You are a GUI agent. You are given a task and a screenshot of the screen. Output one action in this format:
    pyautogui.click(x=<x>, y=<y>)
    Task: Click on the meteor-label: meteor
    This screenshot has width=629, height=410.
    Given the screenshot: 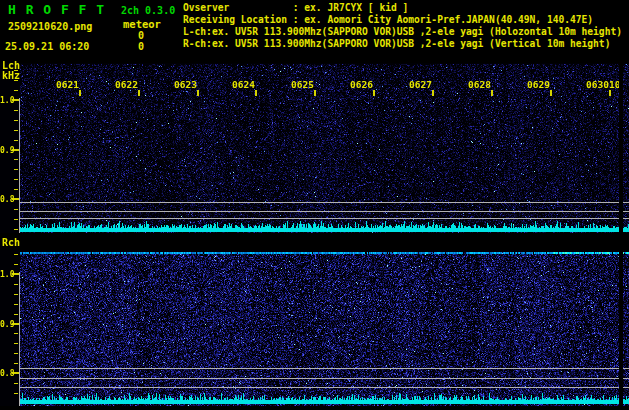 What is the action you would take?
    pyautogui.click(x=142, y=24)
    